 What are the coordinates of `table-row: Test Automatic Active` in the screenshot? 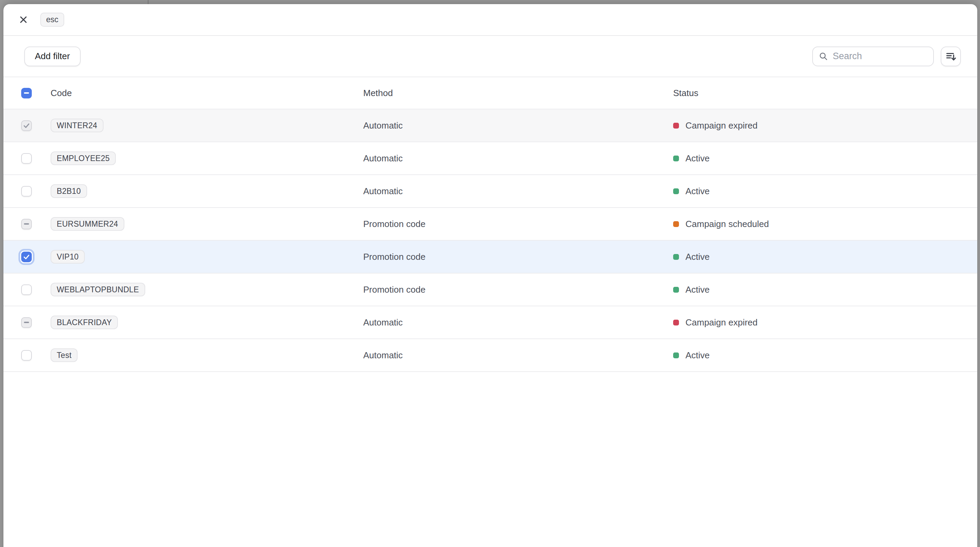 It's located at (490, 356).